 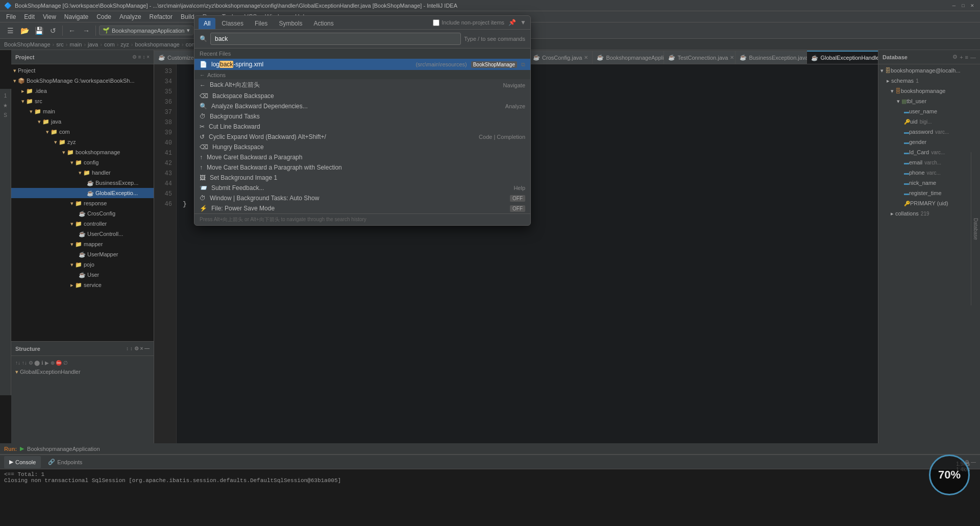 What do you see at coordinates (516, 106) in the screenshot?
I see `action-category: Analyze` at bounding box center [516, 106].